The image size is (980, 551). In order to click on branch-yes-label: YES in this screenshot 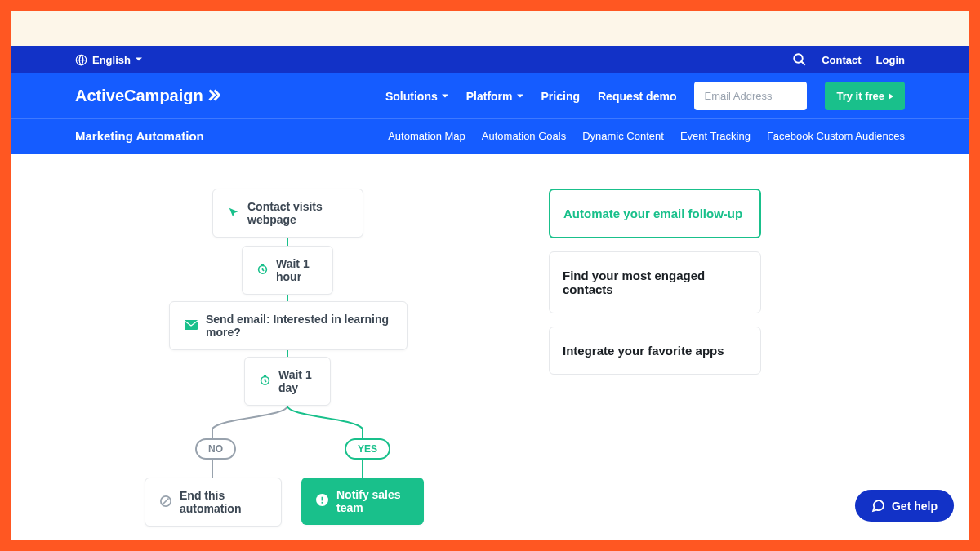, I will do `click(368, 449)`.